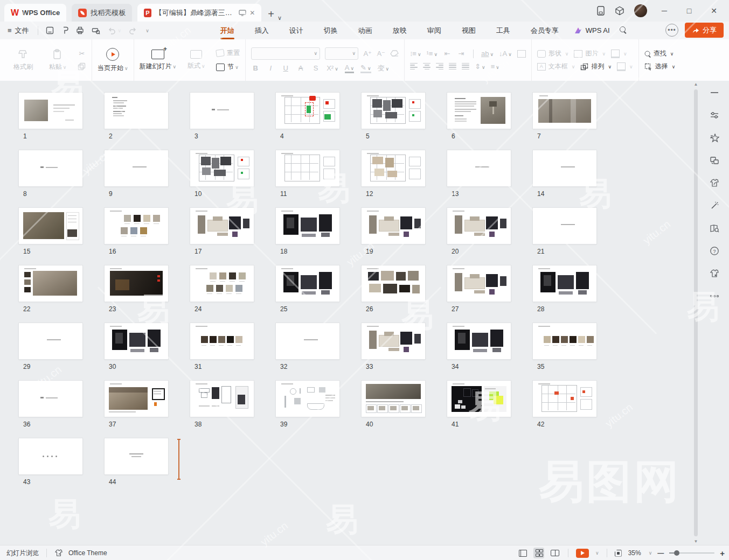 This screenshot has height=560, width=729. Describe the element at coordinates (487, 54) in the screenshot. I see `text-direction-button: ab∨` at that location.